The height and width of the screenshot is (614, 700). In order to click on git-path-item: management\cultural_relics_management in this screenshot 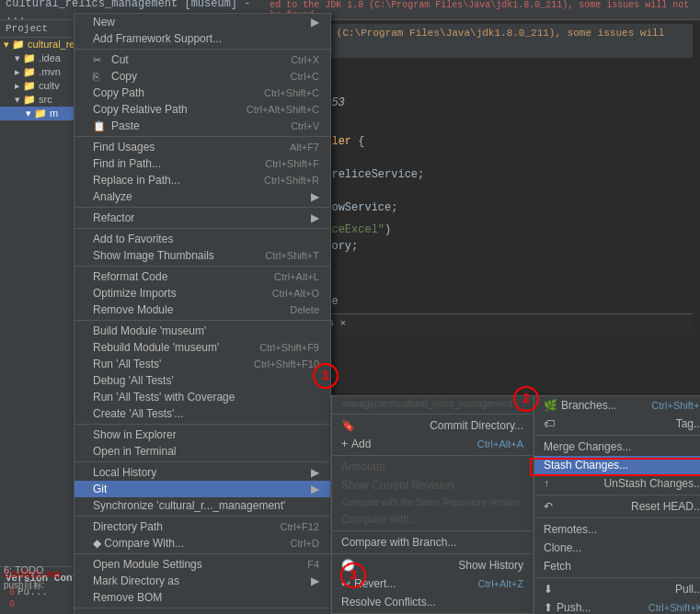, I will do `click(432, 404)`.